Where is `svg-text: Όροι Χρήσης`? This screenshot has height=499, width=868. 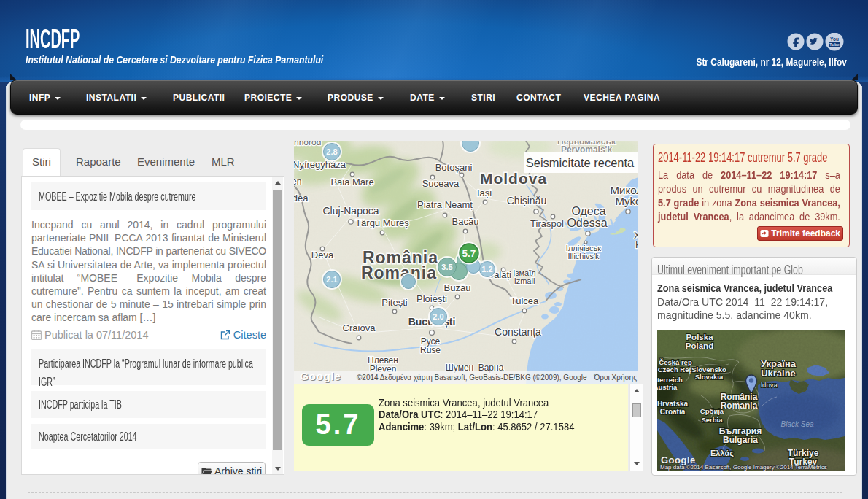 svg-text: Όροι Χρήσης is located at coordinates (616, 378).